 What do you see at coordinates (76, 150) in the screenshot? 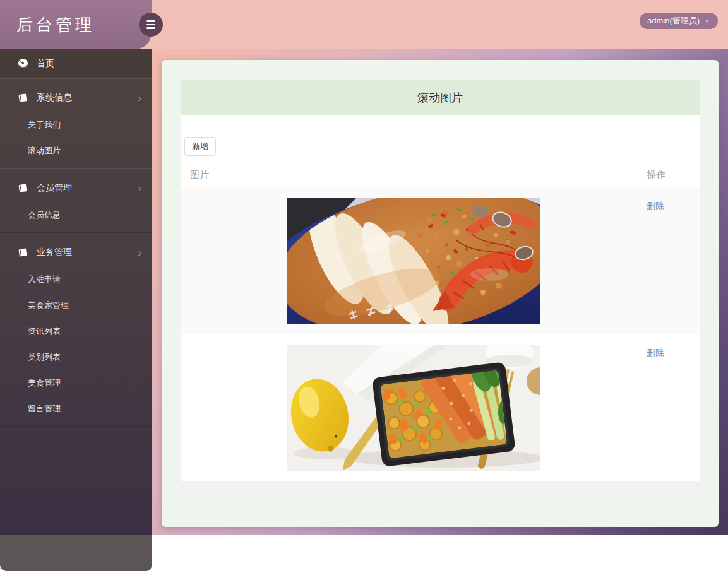
I see `sidebar-item-scroll-images: 滚动图片` at bounding box center [76, 150].